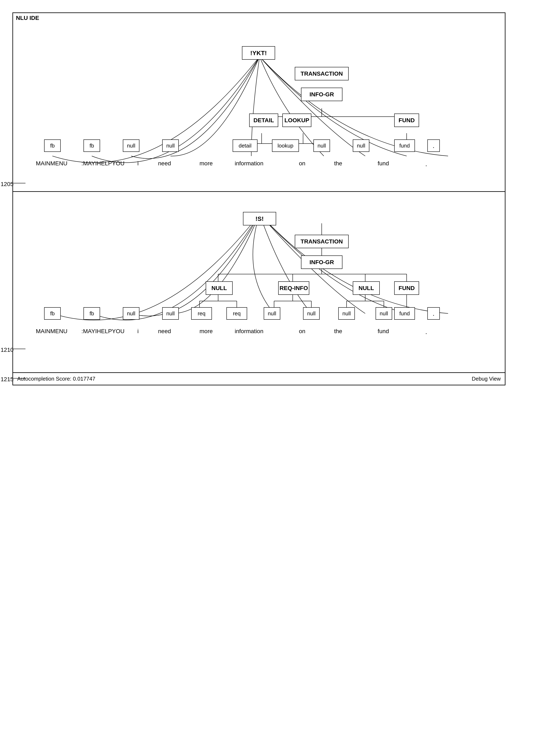  I want to click on s2-node-info-gr: INFO-GR, so click(322, 262).